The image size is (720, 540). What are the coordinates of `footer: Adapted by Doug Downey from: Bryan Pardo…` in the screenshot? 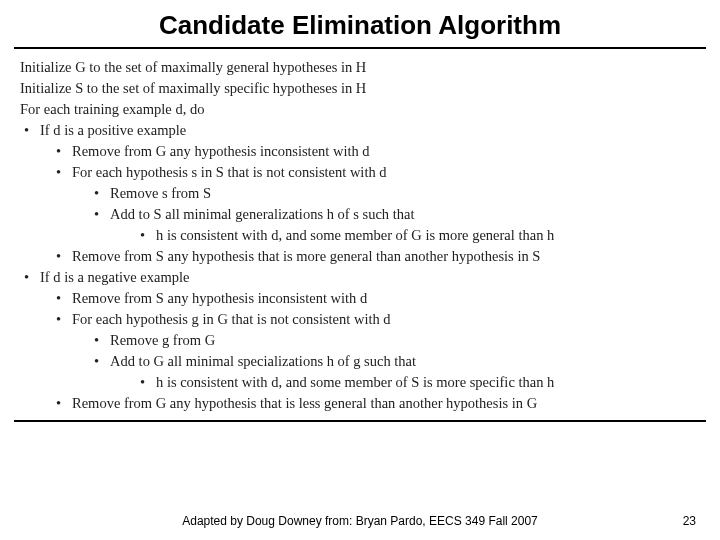 It's located at (360, 521).